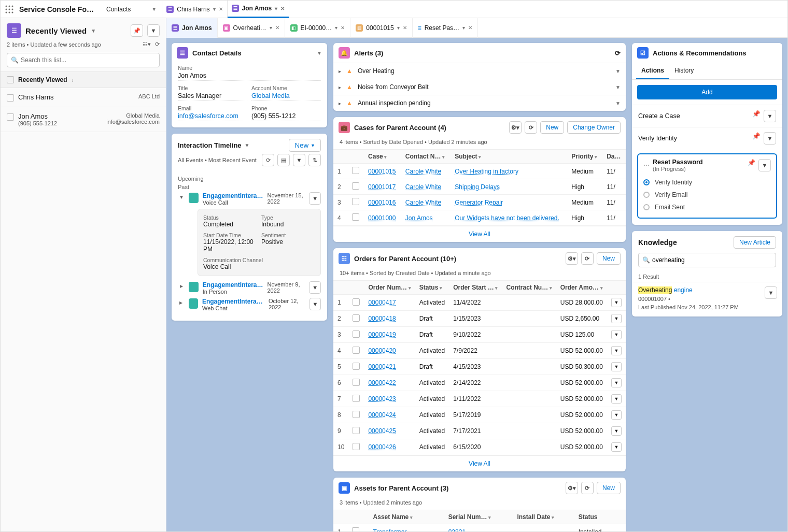 This screenshot has height=532, width=788. Describe the element at coordinates (486, 171) in the screenshot. I see `subject-link: Over Heating in factory` at that location.